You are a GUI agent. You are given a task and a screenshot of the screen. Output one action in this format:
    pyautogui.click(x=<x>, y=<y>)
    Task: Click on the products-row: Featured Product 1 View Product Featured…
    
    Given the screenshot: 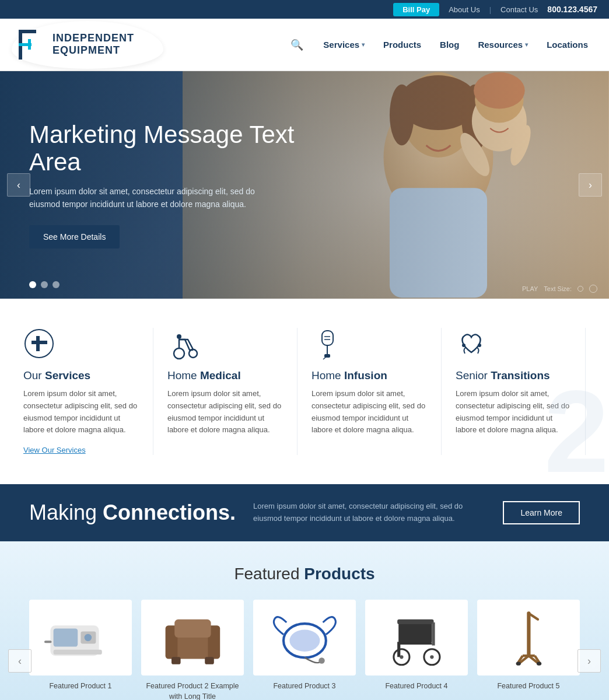 What is the action you would take?
    pyautogui.click(x=304, y=650)
    